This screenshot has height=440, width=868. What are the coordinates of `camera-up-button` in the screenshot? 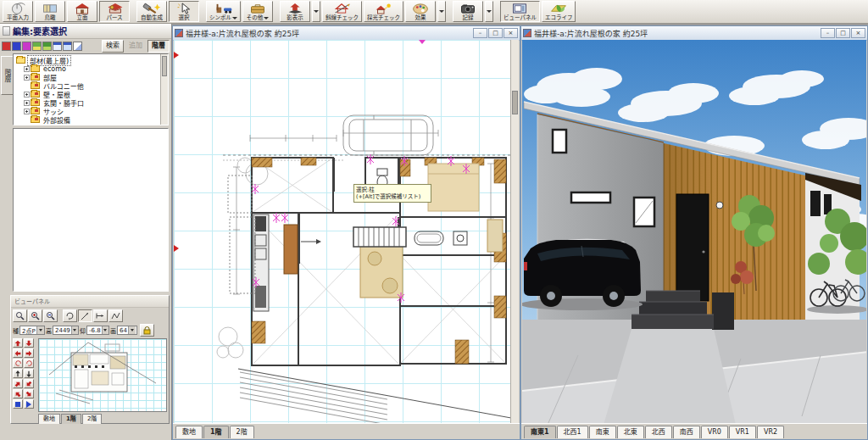 It's located at (18, 343).